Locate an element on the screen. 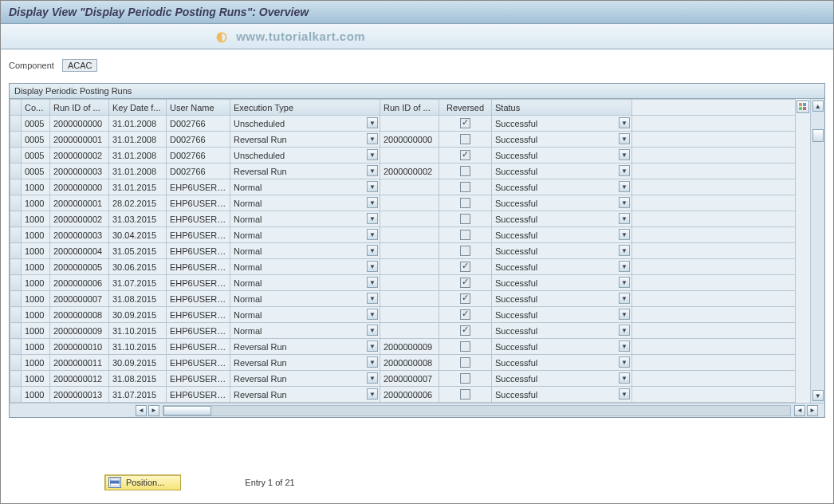  header-status: Status is located at coordinates (562, 108).